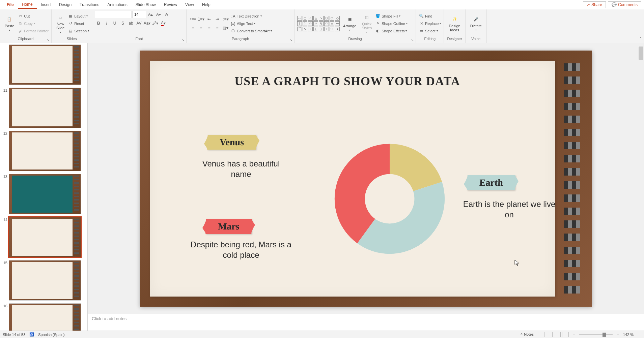  Describe the element at coordinates (45, 237) in the screenshot. I see `slide-thumbnail-14: 14` at that location.